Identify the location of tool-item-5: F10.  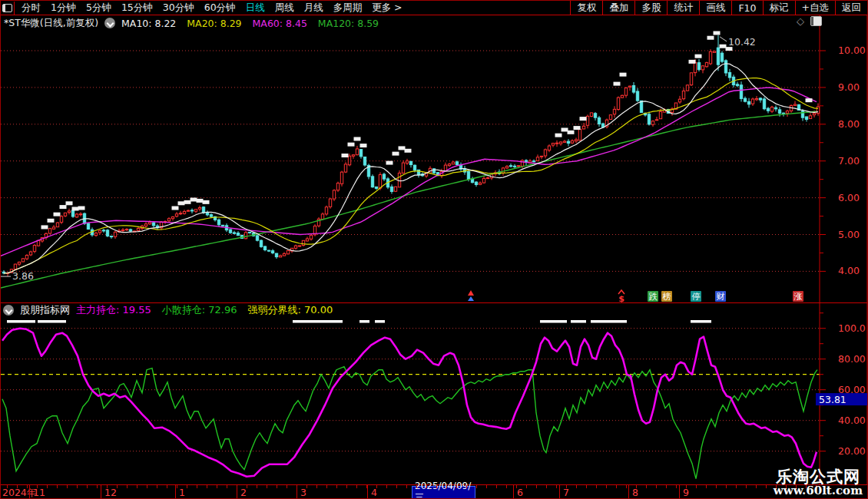
(747, 8).